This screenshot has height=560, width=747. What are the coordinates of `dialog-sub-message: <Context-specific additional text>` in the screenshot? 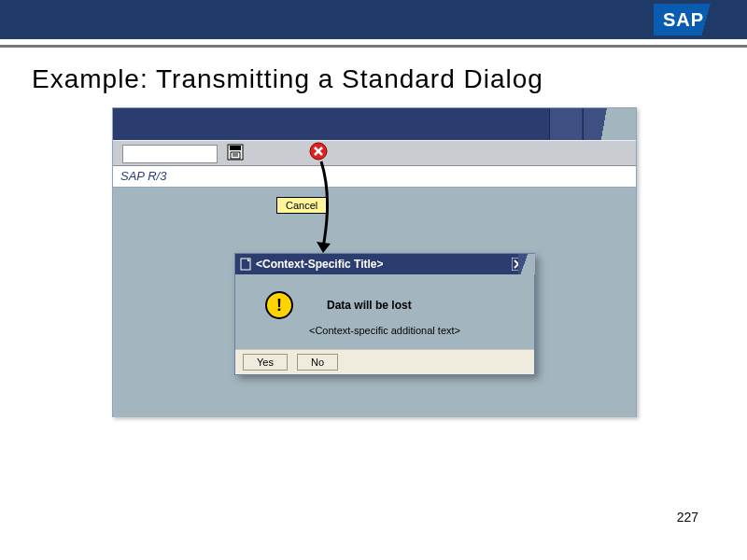 It's located at (385, 330).